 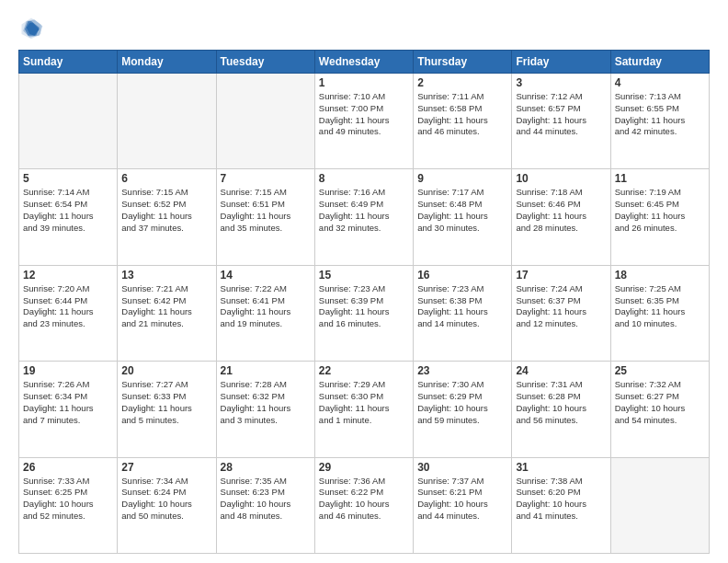 What do you see at coordinates (561, 210) in the screenshot?
I see `day-info: Sunrise: 7:18 AM Sunset: 6:46 PM Dayligh…` at bounding box center [561, 210].